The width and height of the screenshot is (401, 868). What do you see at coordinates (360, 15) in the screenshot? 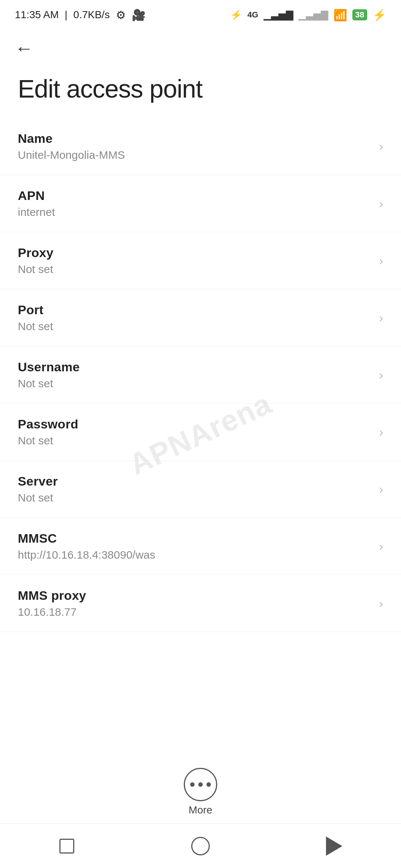
I see `battery-indicator: 38` at bounding box center [360, 15].